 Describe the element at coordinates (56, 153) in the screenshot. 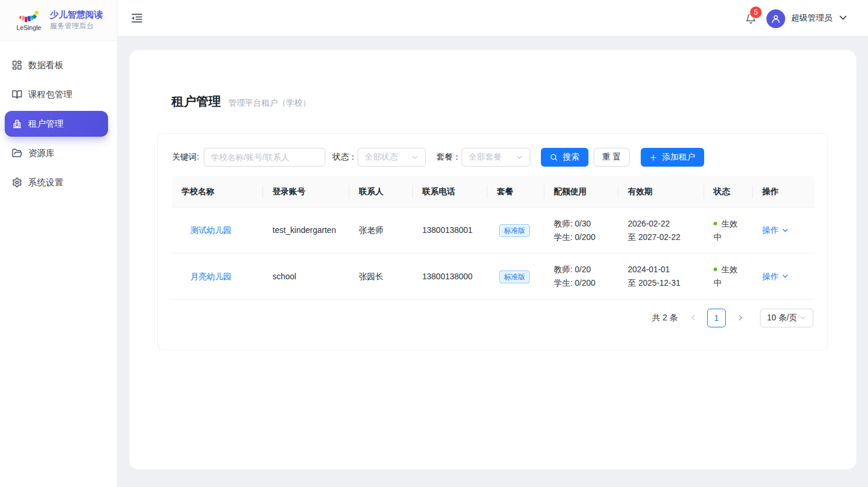

I see `sidebar-item-resources: 资源库` at that location.